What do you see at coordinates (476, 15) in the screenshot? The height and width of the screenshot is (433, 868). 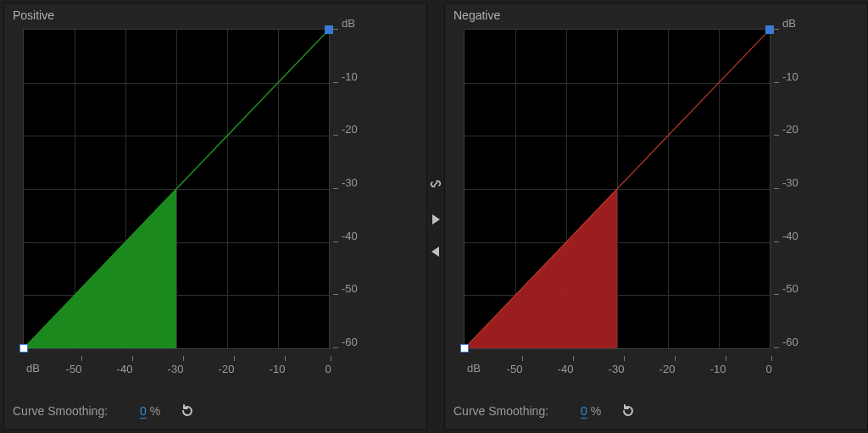 I see `negative-title: Negative` at bounding box center [476, 15].